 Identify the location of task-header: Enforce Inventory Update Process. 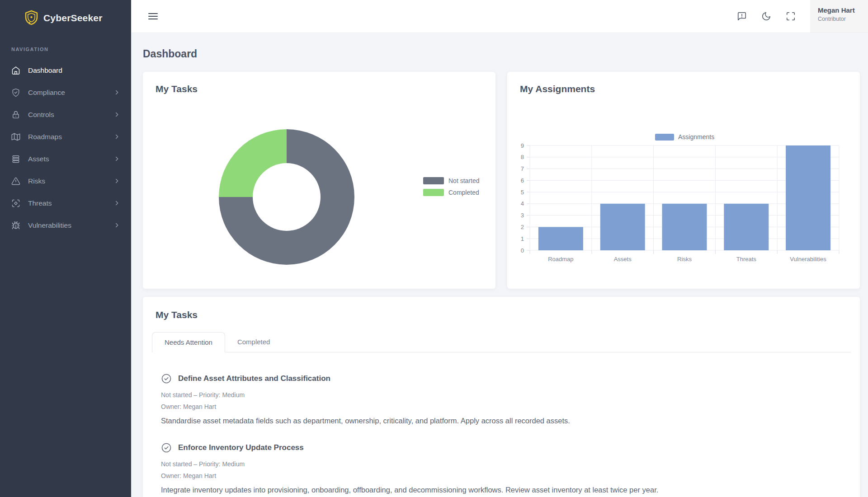
(501, 448).